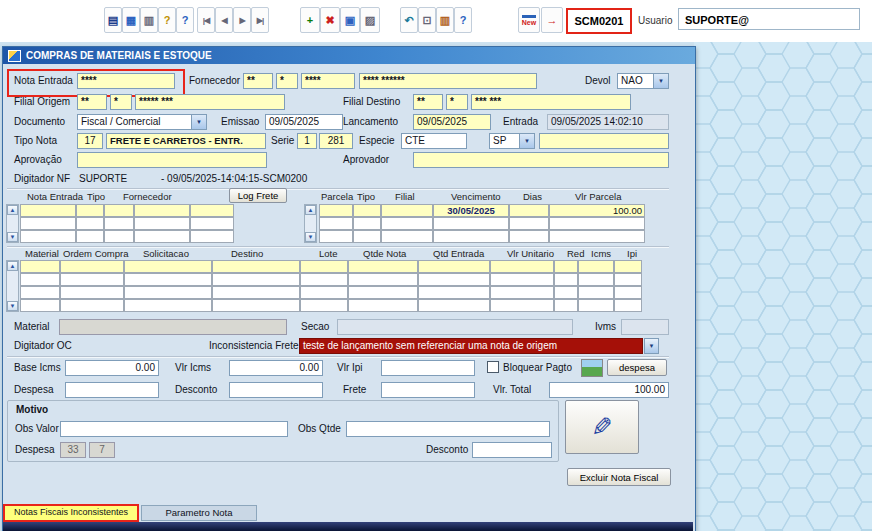 The height and width of the screenshot is (531, 872). I want to click on vlr-parcela-cell: 100.00, so click(597, 210).